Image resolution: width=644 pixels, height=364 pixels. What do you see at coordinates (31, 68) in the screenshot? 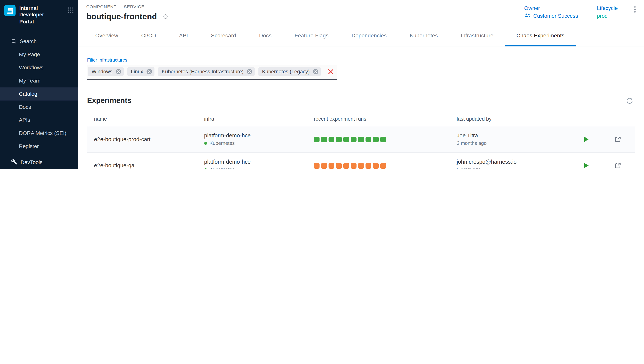
I see `sidebar-item-label: Workflows` at bounding box center [31, 68].